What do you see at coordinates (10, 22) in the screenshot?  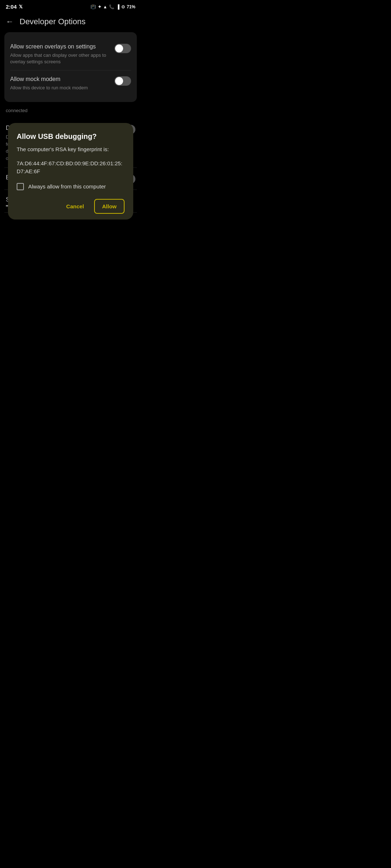 I see `back-button: ←` at bounding box center [10, 22].